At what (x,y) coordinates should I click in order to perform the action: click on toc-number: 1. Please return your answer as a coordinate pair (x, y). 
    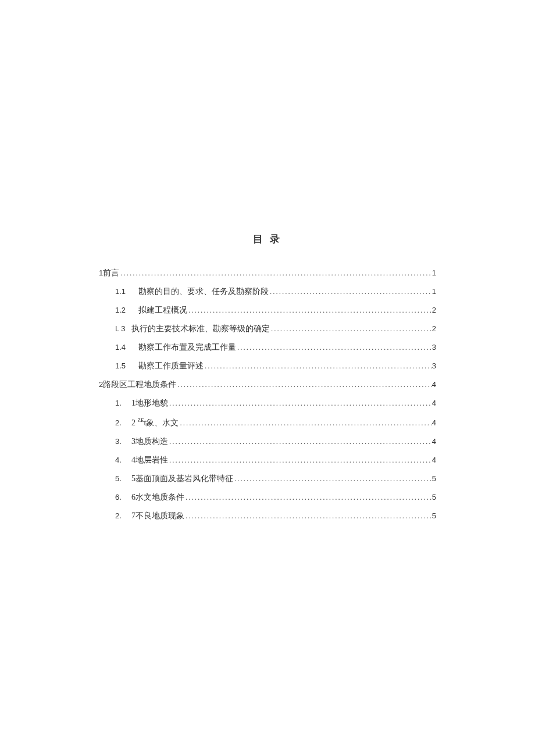
    Looking at the image, I should click on (101, 273).